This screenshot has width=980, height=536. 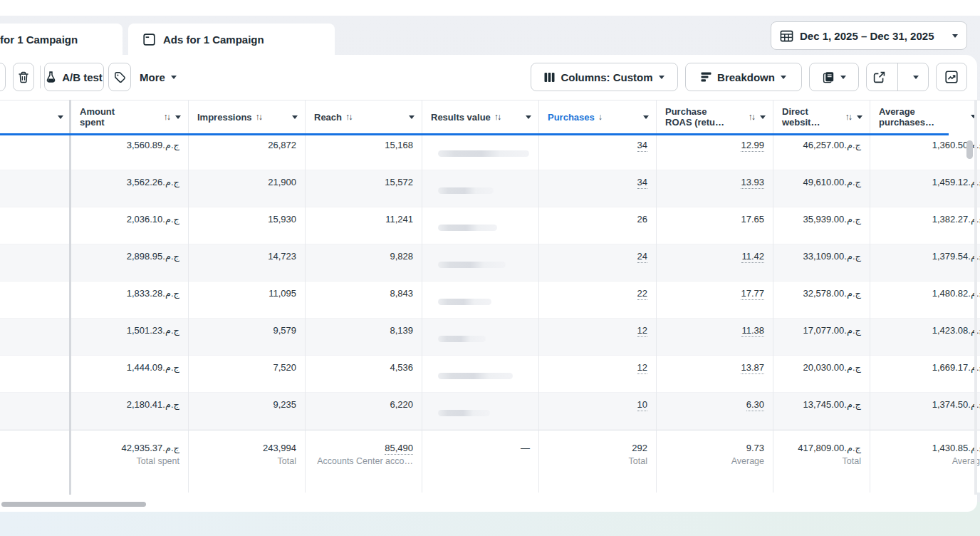 I want to click on tab-ads-for-campaign: Ads for 1 Campaign, so click(x=231, y=40).